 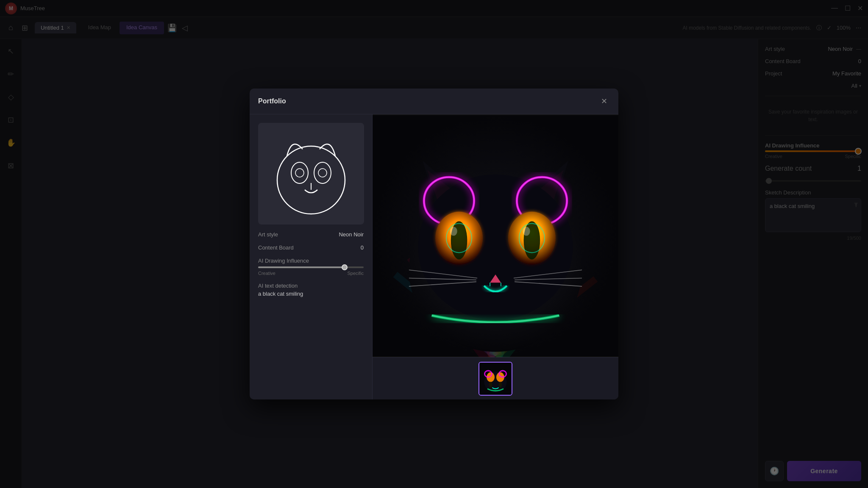 What do you see at coordinates (355, 273) in the screenshot?
I see `modal-specific-label: Specific` at bounding box center [355, 273].